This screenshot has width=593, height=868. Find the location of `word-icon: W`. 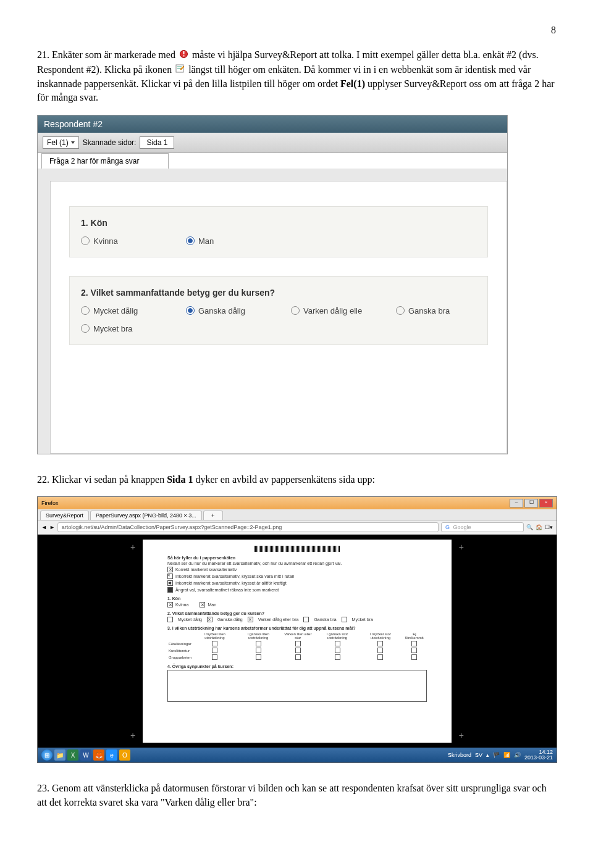

word-icon: W is located at coordinates (86, 755).